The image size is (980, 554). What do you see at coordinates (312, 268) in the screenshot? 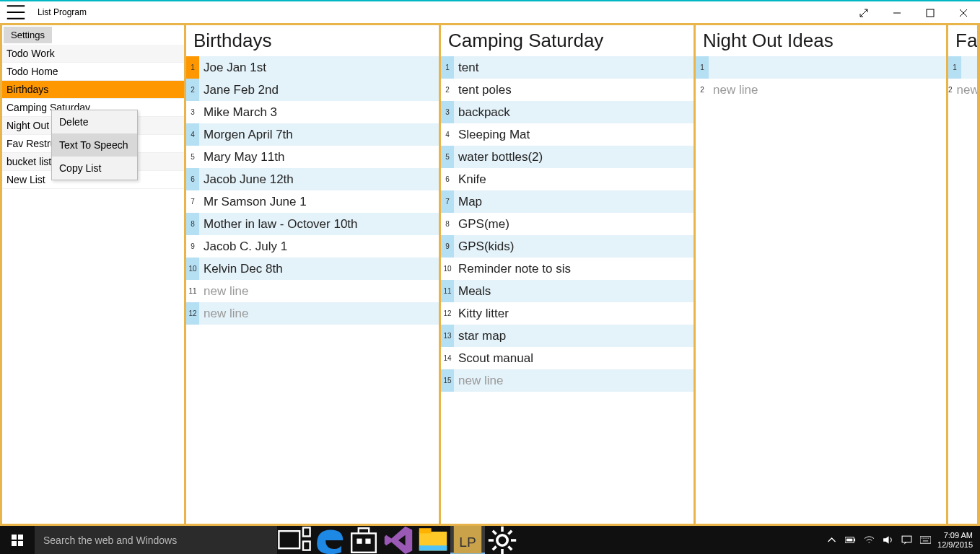
I see `list-row: 10Kelvin Dec 8th` at bounding box center [312, 268].